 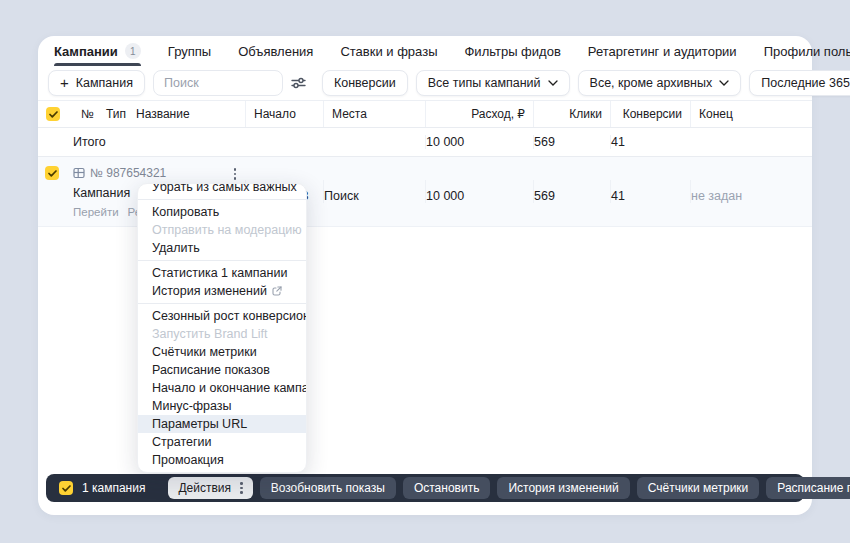 What do you see at coordinates (113, 114) in the screenshot?
I see `col-type: Тип` at bounding box center [113, 114].